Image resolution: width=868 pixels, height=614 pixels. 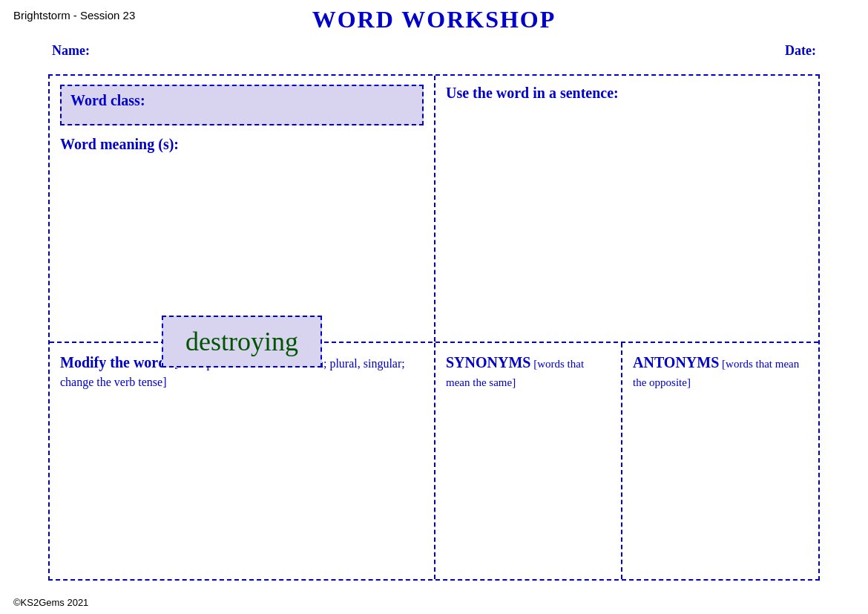 I want to click on modify-bold-text: Modify the word:, so click(x=116, y=362).